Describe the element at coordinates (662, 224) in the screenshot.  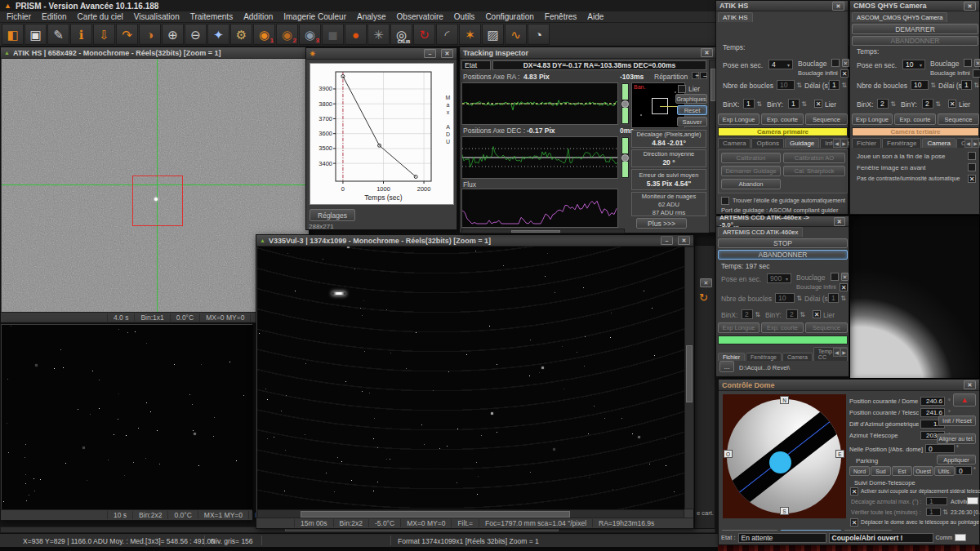
I see `plus-button: Plus >>>` at that location.